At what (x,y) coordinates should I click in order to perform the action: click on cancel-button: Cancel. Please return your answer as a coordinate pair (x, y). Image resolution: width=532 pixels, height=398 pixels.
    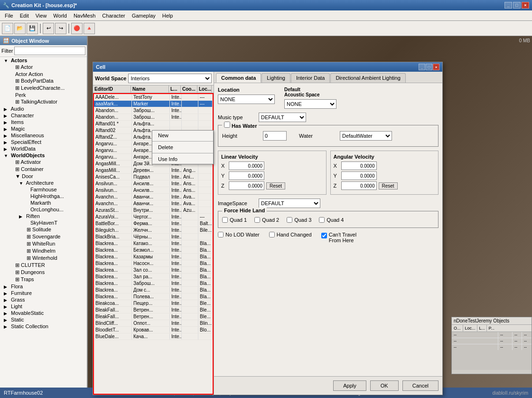
    Looking at the image, I should click on (420, 386).